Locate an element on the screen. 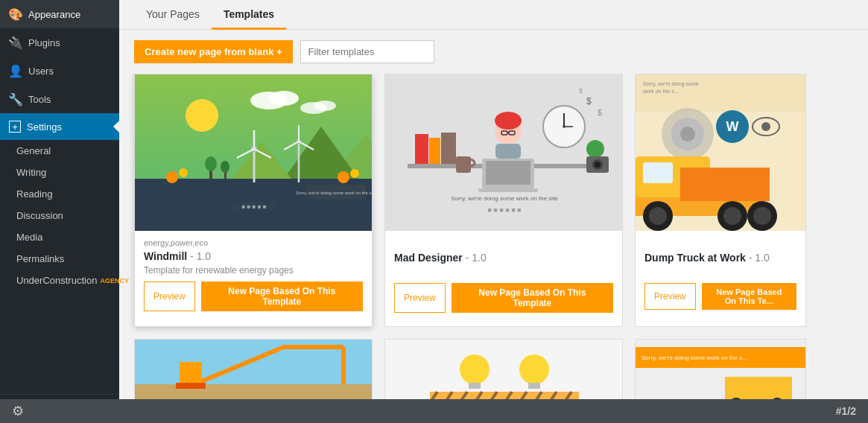 The width and height of the screenshot is (868, 423). page-indicator: #1/2 is located at coordinates (846, 411).